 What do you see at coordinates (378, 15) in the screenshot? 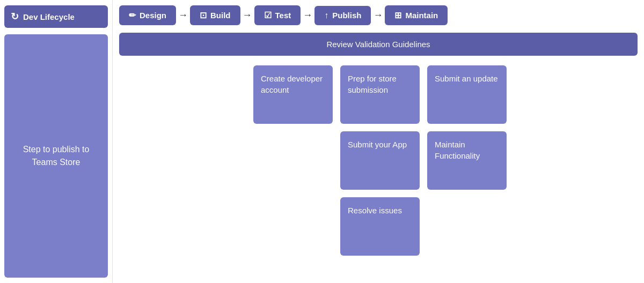
I see `arrow-4: →` at bounding box center [378, 15].